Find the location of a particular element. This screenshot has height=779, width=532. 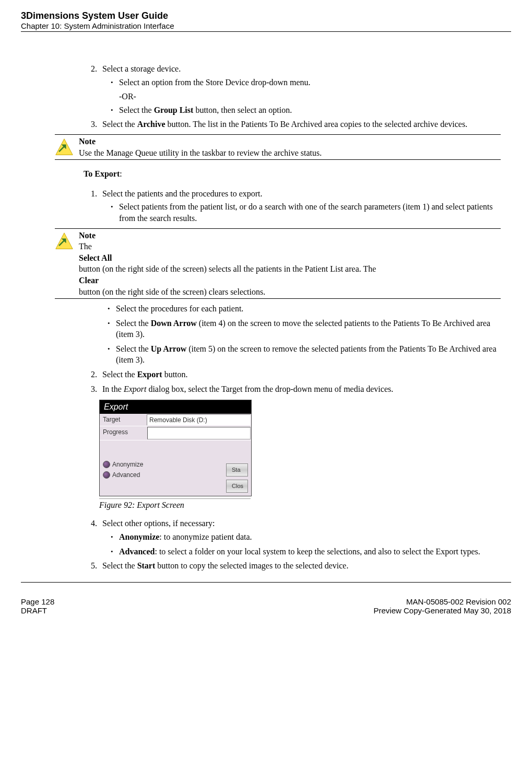

export-steps-cont: Select the Export button. In the Export … is located at coordinates (292, 381).